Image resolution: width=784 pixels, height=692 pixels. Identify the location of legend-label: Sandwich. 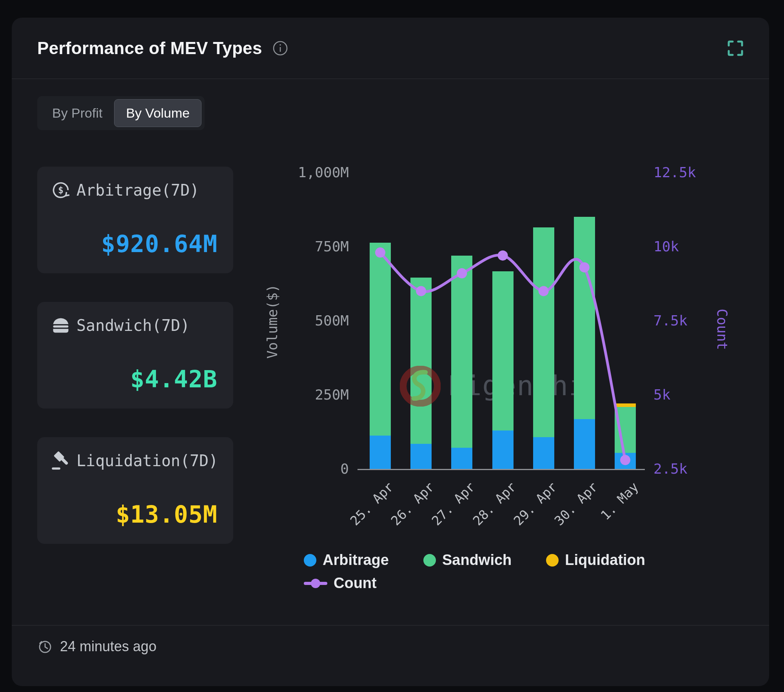
(477, 560).